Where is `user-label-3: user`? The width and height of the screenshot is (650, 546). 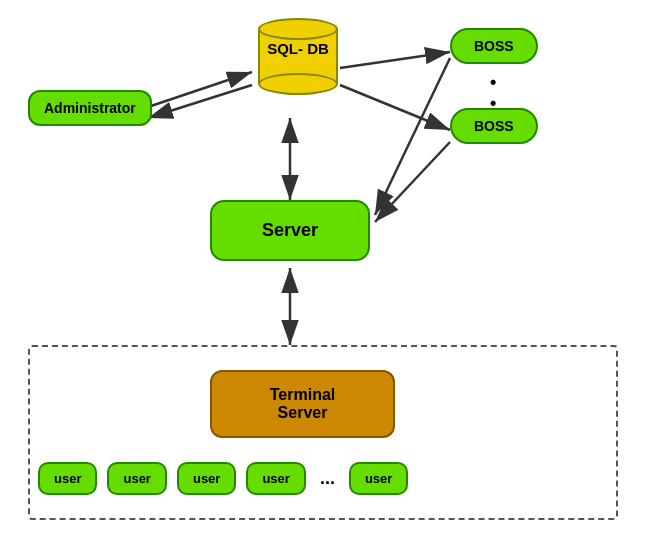 user-label-3: user is located at coordinates (206, 478).